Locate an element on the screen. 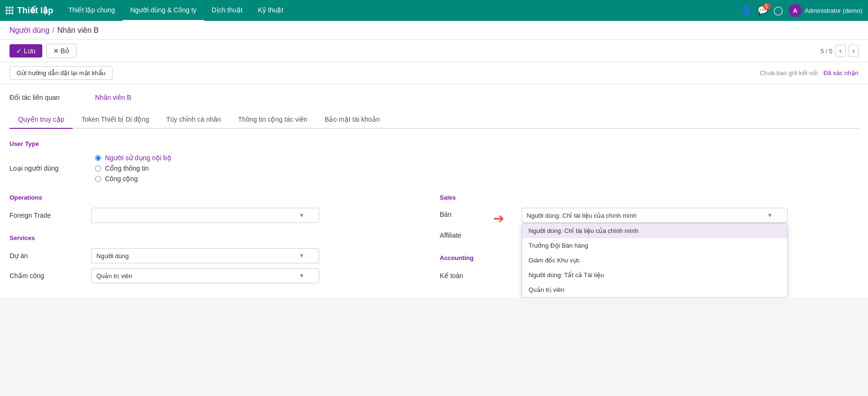 The width and height of the screenshot is (868, 396). next-button: › is located at coordinates (853, 51).